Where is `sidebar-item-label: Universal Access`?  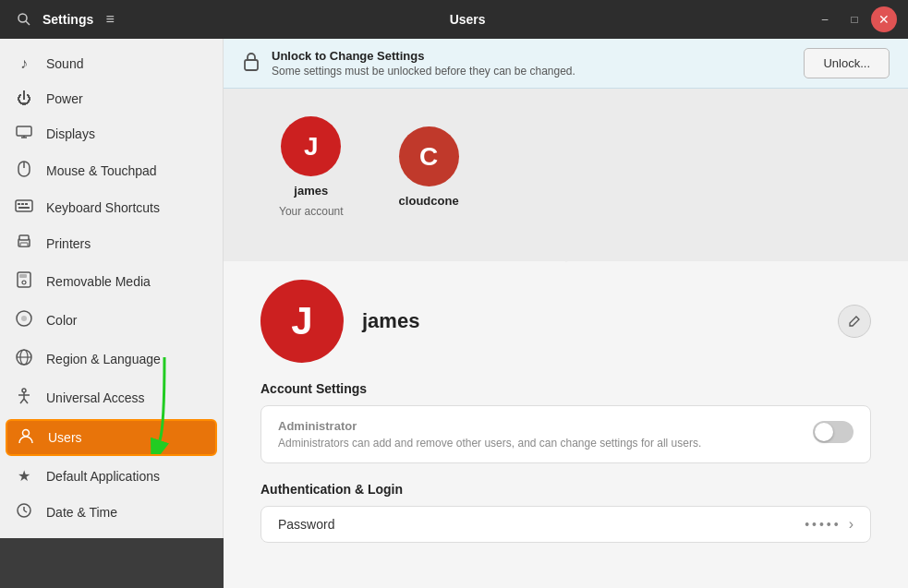 sidebar-item-label: Universal Access is located at coordinates (96, 398).